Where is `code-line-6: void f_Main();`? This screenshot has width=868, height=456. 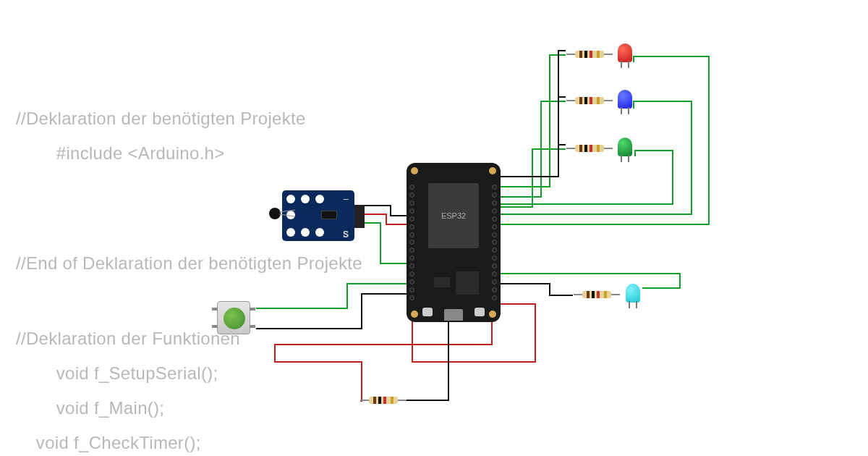 code-line-6: void f_Main(); is located at coordinates (90, 408).